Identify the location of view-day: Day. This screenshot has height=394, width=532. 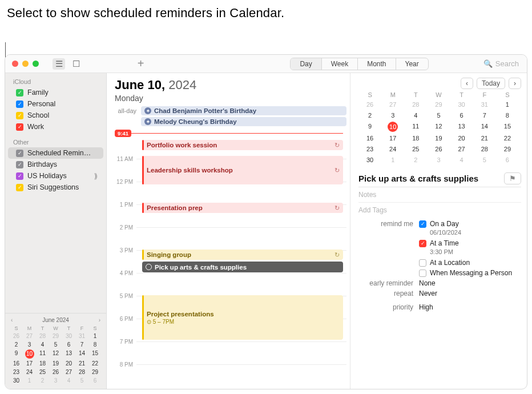
(306, 64).